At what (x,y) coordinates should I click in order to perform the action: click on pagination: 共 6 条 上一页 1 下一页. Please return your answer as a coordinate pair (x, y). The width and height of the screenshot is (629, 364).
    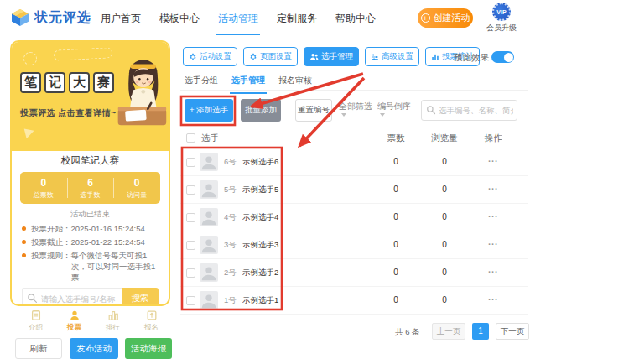
    Looking at the image, I should click on (354, 332).